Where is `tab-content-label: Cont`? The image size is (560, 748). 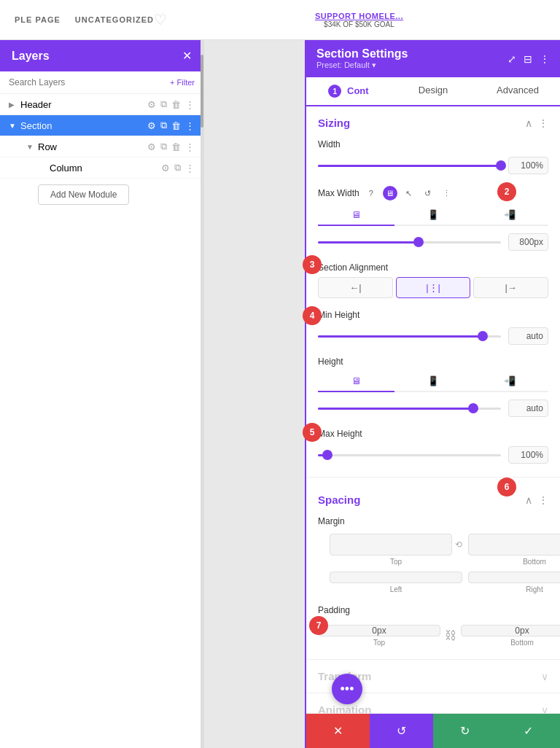
tab-content-label: Cont is located at coordinates (358, 90).